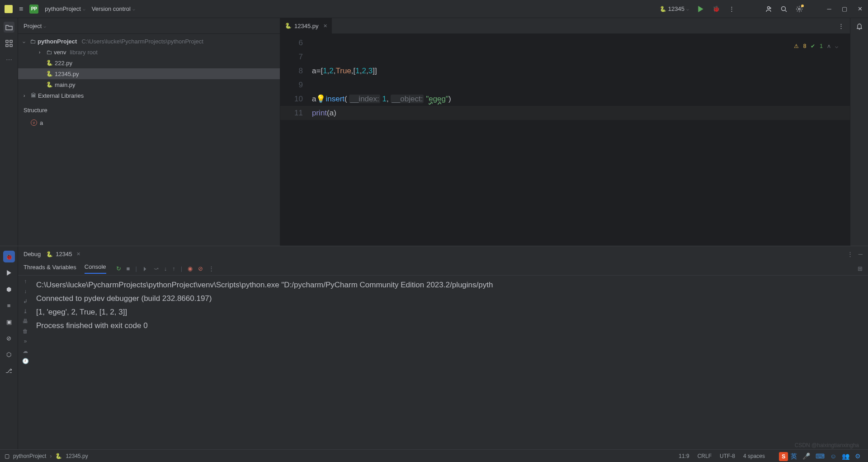 Image resolution: width=868 pixels, height=462 pixels. I want to click on step-into-button: ↓, so click(165, 269).